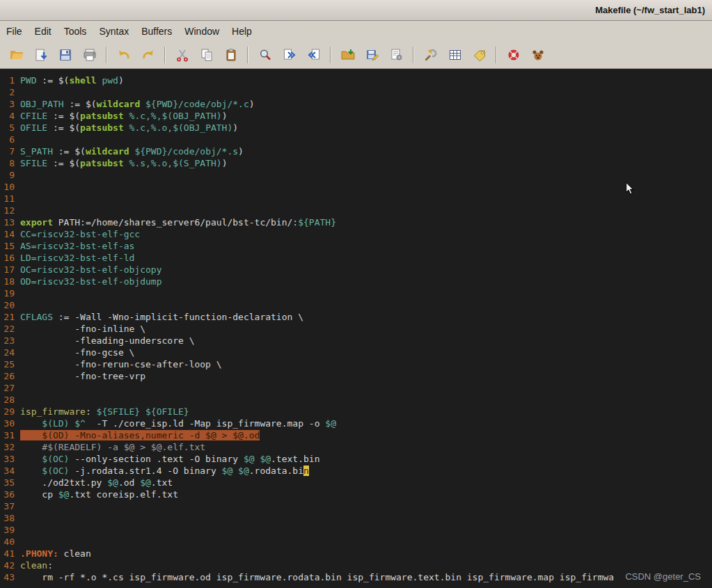  What do you see at coordinates (356, 530) in the screenshot?
I see `code-line: 39` at bounding box center [356, 530].